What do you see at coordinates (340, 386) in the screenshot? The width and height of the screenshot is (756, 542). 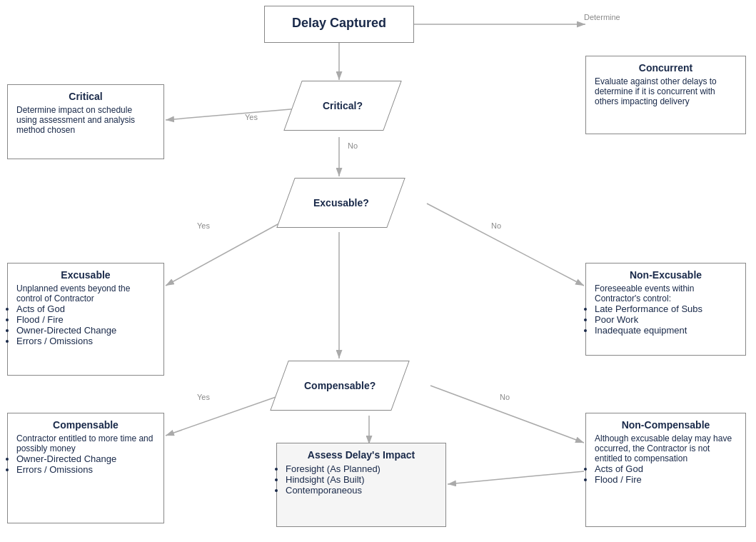 I see `compensable-diamond-shape: Compensable?` at bounding box center [340, 386].